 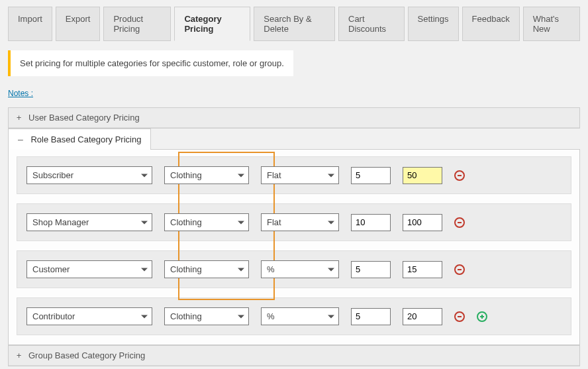 I want to click on tab-import: Import, so click(x=30, y=24).